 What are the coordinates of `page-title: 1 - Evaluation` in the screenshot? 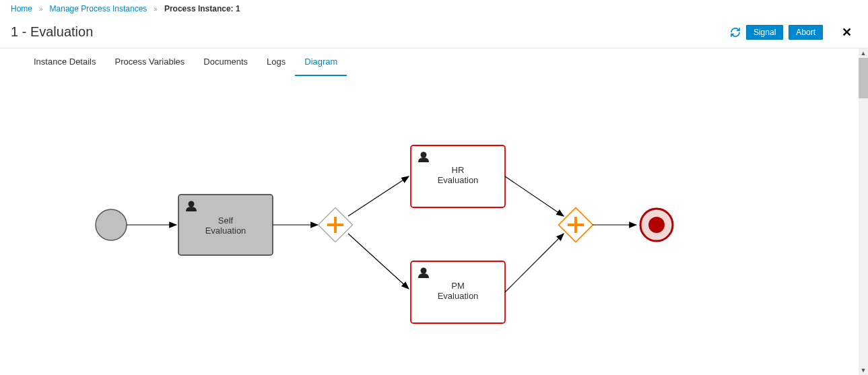 It's located at (52, 32).